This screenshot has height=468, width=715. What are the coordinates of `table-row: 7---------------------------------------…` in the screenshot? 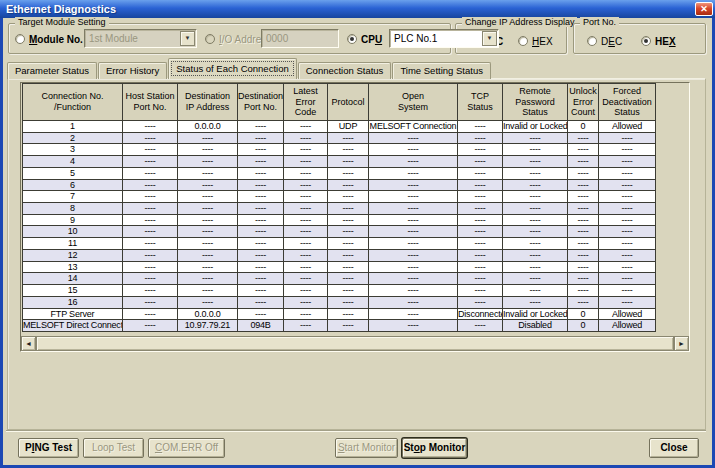 It's located at (340, 197).